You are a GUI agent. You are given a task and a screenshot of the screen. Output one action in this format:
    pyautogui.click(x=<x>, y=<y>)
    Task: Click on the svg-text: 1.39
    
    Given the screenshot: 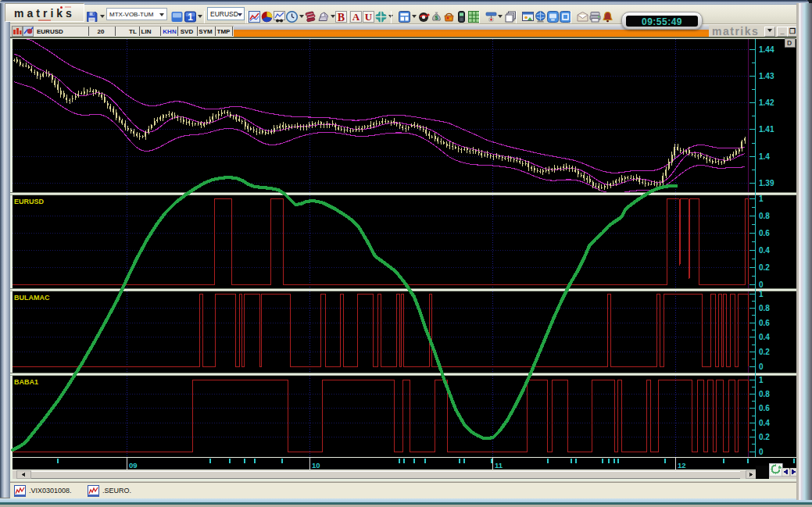 What is the action you would take?
    pyautogui.click(x=767, y=183)
    